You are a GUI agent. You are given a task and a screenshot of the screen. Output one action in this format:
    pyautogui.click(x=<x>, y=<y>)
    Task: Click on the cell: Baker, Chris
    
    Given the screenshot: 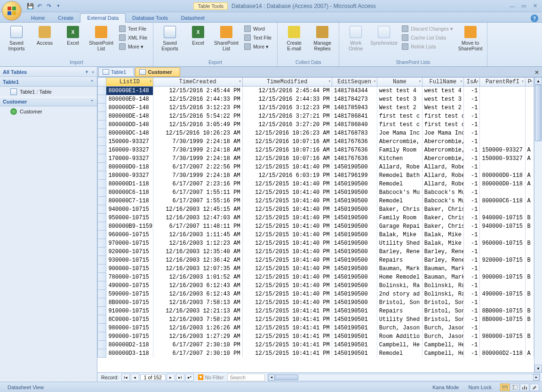 What is the action you would take?
    pyautogui.click(x=443, y=209)
    